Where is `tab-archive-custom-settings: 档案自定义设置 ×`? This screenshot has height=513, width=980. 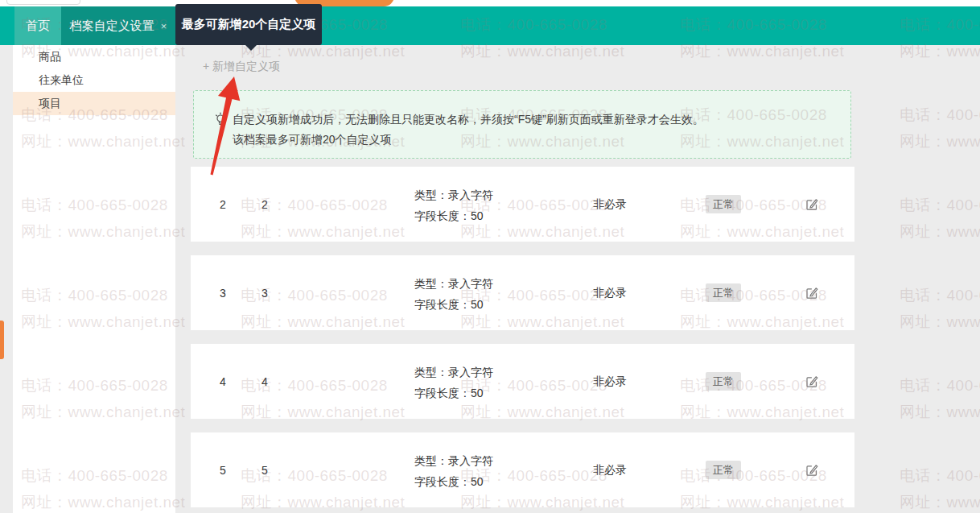
tab-archive-custom-settings: 档案自定义设置 × is located at coordinates (118, 26).